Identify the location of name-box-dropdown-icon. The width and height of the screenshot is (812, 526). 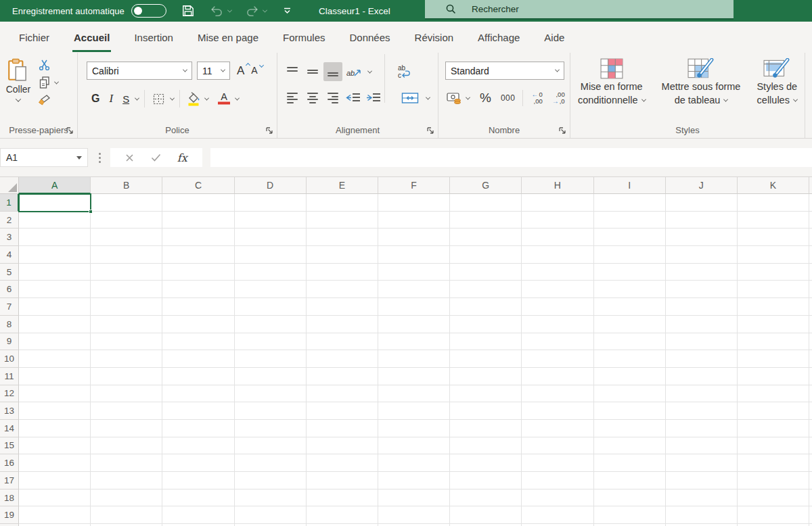
(79, 158).